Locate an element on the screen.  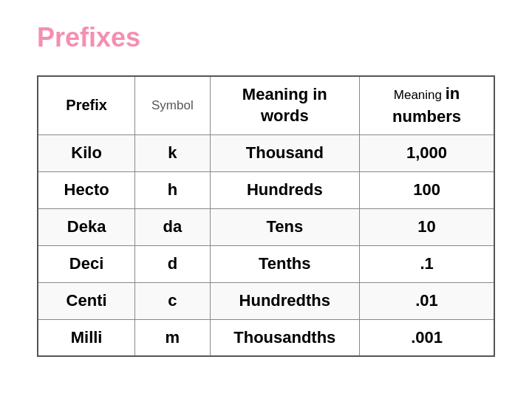
cell-symbol: da is located at coordinates (173, 227).